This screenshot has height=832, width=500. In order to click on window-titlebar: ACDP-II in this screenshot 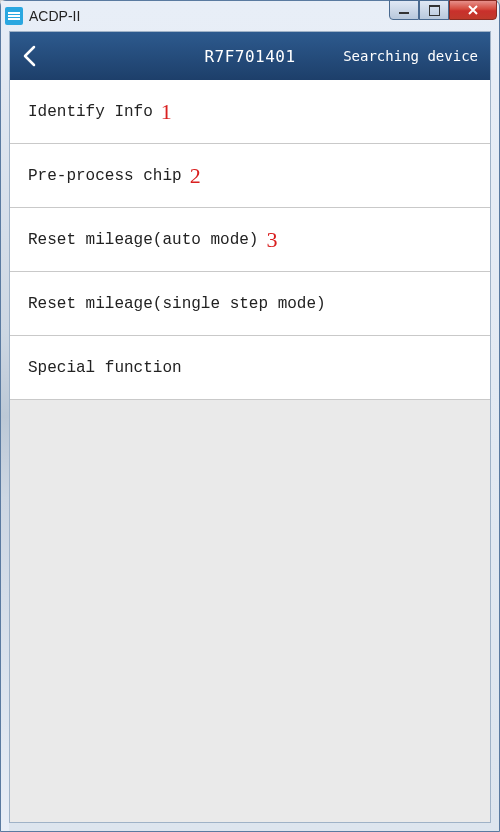, I will do `click(250, 16)`.